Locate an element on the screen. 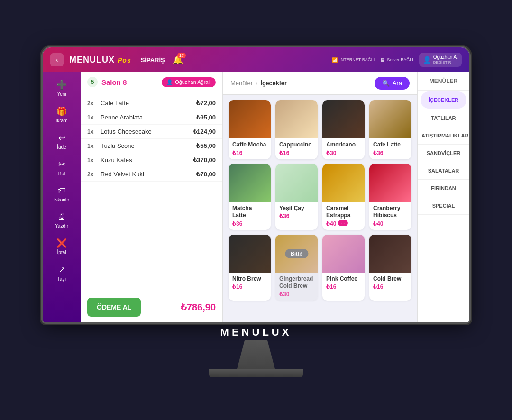 This screenshot has width=512, height=420. product-card: Caramel Esfrappa₺40··· is located at coordinates (343, 197).